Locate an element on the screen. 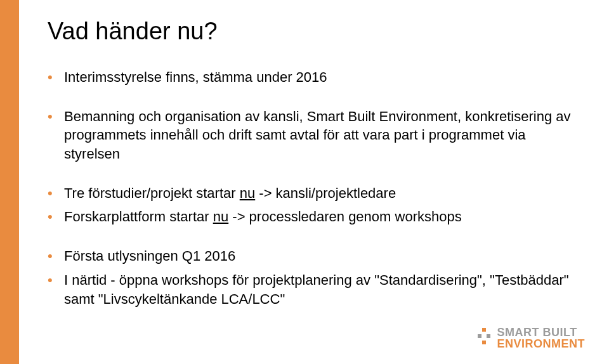 The image size is (609, 364). logo-text-line1: SMART BUILT is located at coordinates (540, 332).